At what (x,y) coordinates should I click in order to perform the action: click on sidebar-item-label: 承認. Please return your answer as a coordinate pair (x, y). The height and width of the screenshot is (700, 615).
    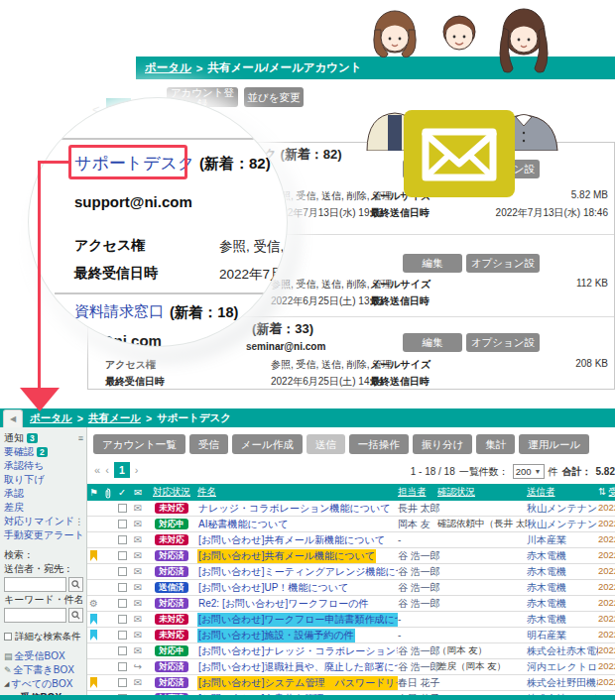
    Looking at the image, I should click on (14, 494).